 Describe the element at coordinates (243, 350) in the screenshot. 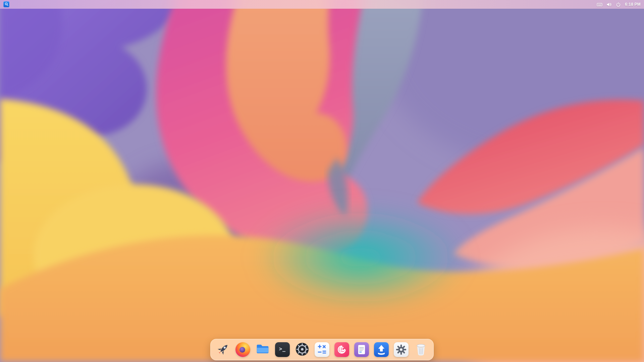

I see `firefox-icon` at that location.